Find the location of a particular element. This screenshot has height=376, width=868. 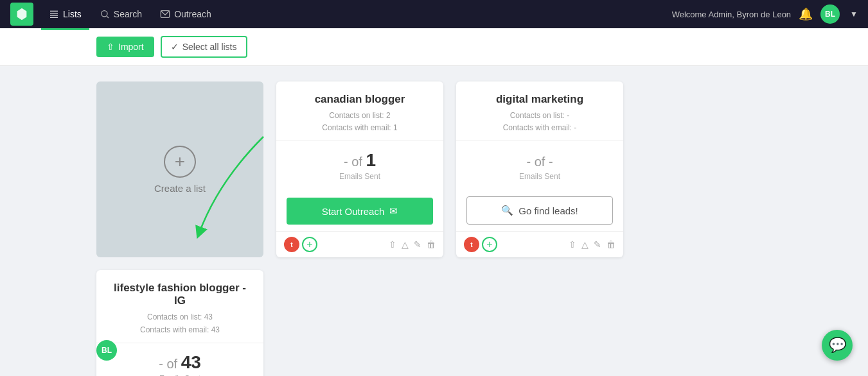

toolbar: ⇧ Import ✓ Select all lists is located at coordinates (434, 47).